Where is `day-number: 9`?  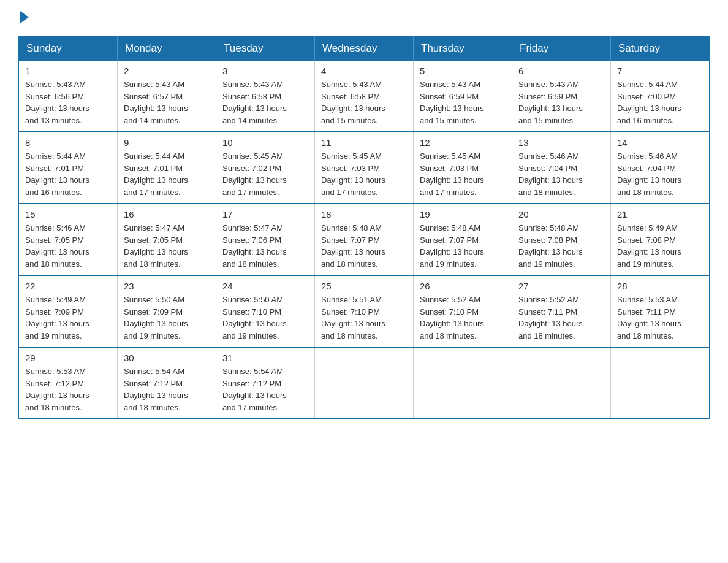 day-number: 9 is located at coordinates (167, 142).